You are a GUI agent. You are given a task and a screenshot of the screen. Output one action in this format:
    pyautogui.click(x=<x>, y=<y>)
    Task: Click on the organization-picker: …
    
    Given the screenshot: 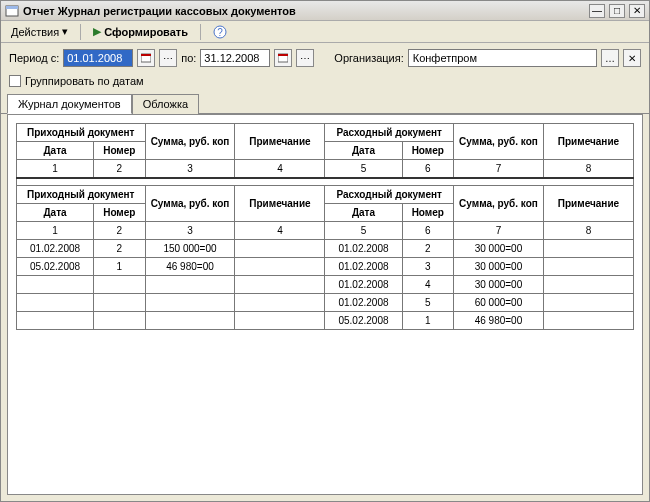 What is the action you would take?
    pyautogui.click(x=610, y=58)
    